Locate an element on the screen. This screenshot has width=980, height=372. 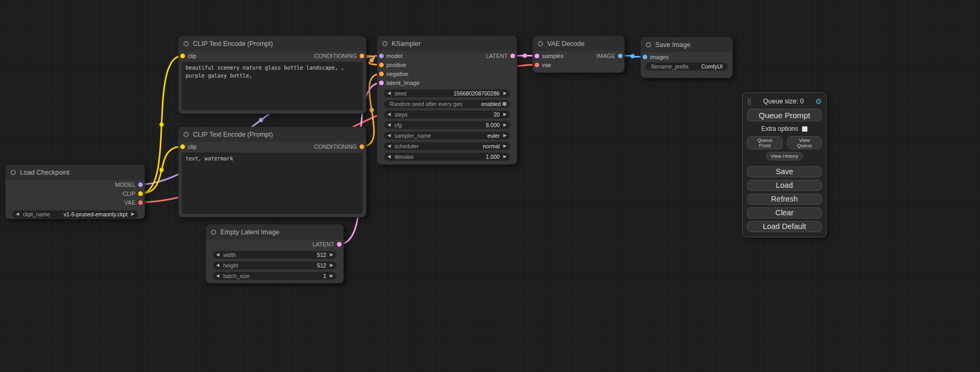
settings-gear-icon: ⚙ is located at coordinates (818, 101).